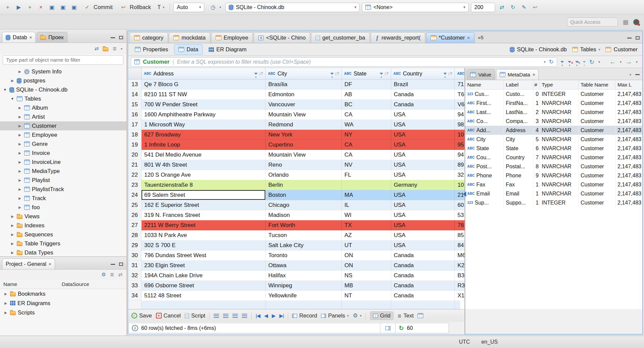 The image size is (644, 348). I want to click on cell-column-name: ABCLast..., so click(484, 112).